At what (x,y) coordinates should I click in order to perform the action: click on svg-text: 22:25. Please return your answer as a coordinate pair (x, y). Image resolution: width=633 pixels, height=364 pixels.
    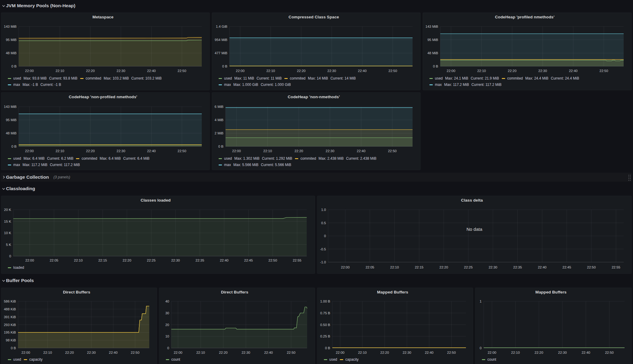
    Looking at the image, I should click on (469, 267).